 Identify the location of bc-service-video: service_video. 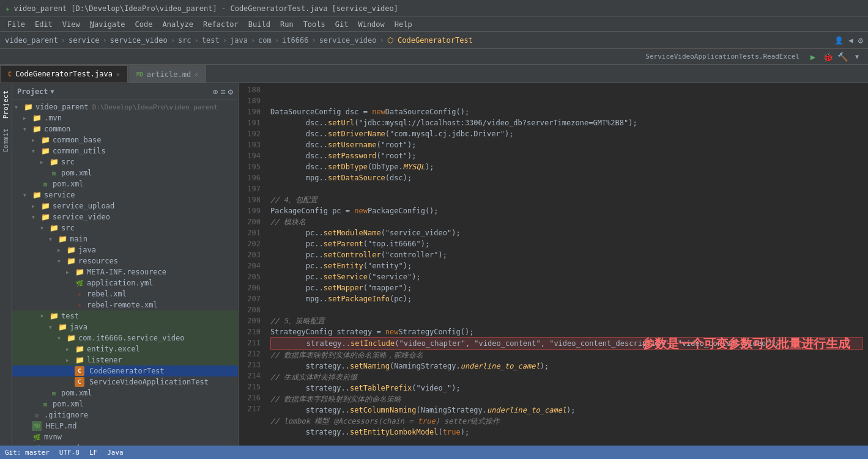
(139, 40).